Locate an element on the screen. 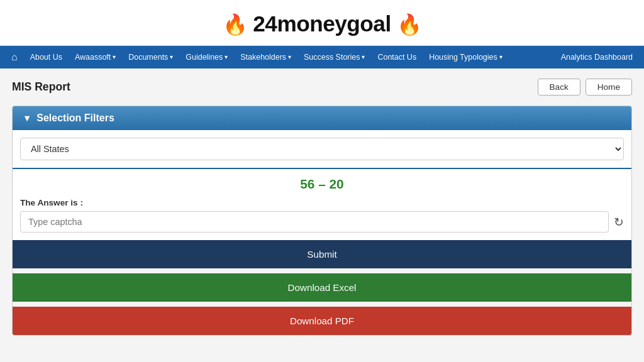 This screenshot has height=362, width=644. nav-item-documents: Documents ▾ is located at coordinates (151, 57).